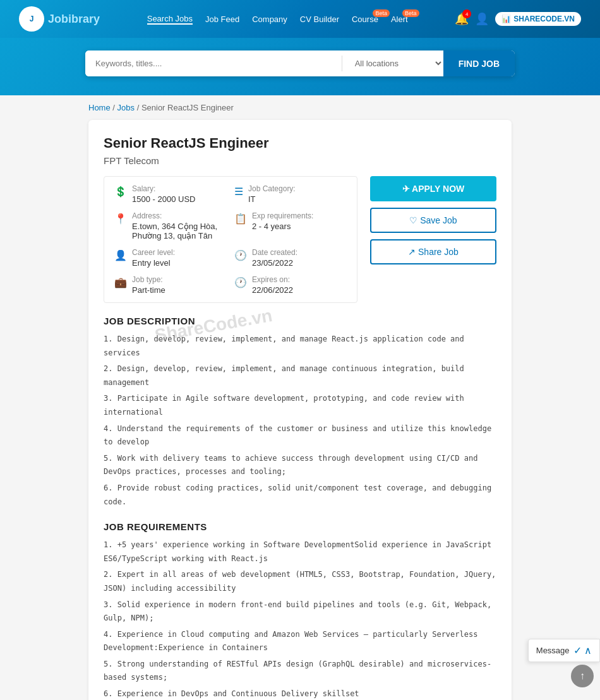 Image resolution: width=600 pixels, height=700 pixels. What do you see at coordinates (518, 19) in the screenshot?
I see `header-right: 🔔 4 👤 📊 SHARECODE.VN` at bounding box center [518, 19].